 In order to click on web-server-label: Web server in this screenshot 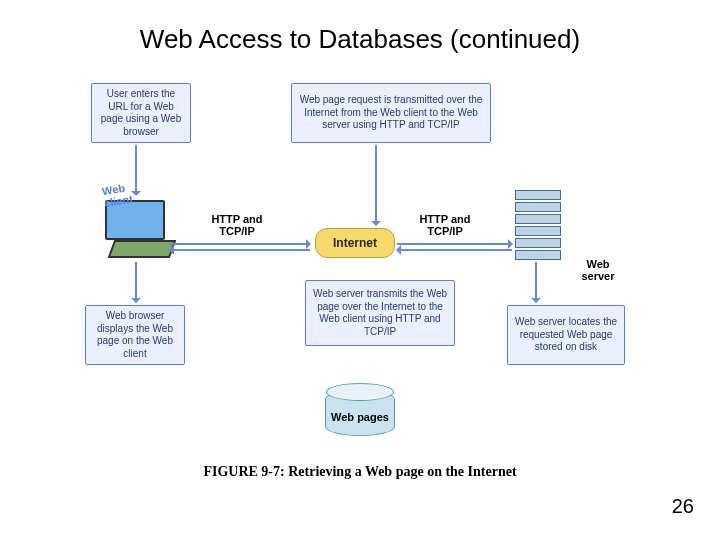, I will do `click(598, 270)`.